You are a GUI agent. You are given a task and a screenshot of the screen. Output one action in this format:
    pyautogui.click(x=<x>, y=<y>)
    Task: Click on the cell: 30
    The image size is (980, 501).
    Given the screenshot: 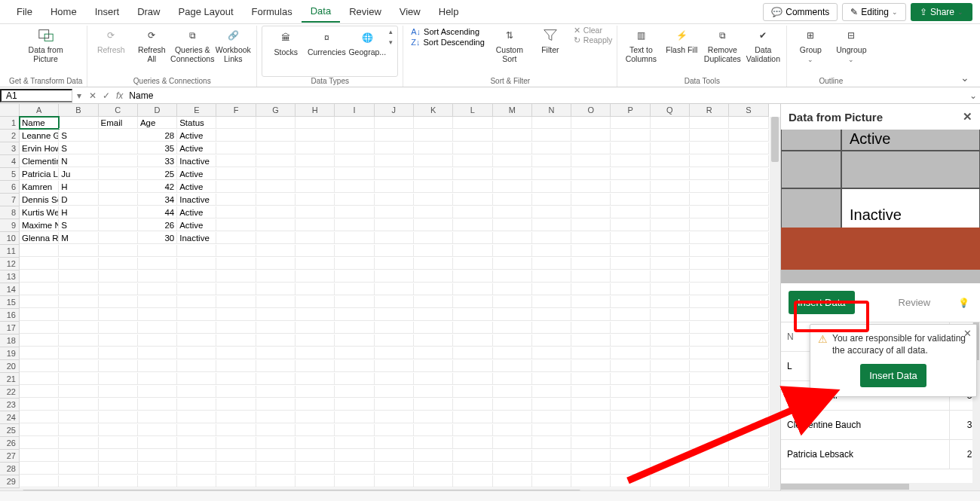 What is the action you would take?
    pyautogui.click(x=158, y=238)
    